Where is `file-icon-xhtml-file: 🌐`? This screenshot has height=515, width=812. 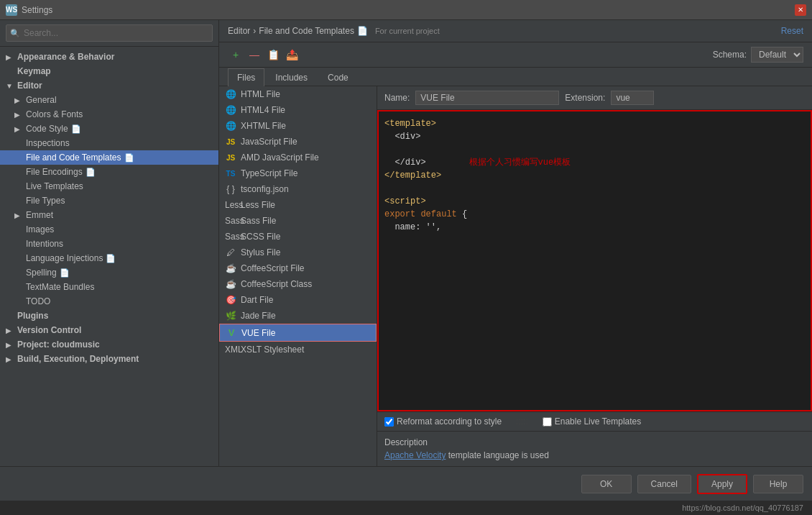
file-icon-xhtml-file: 🌐 is located at coordinates (231, 126).